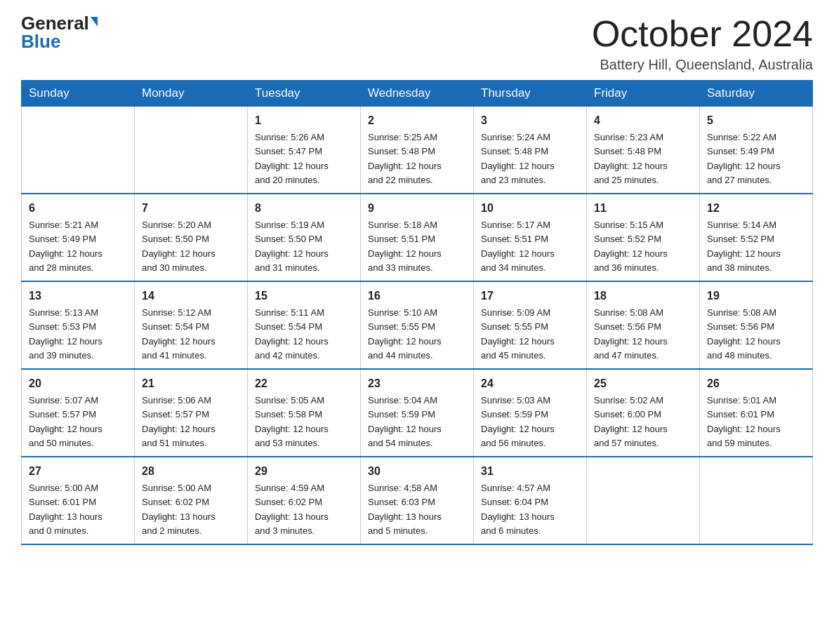  I want to click on day-info: Sunrise: 5:03 AMSunset: 5:59 PMDaylight:…, so click(518, 422).